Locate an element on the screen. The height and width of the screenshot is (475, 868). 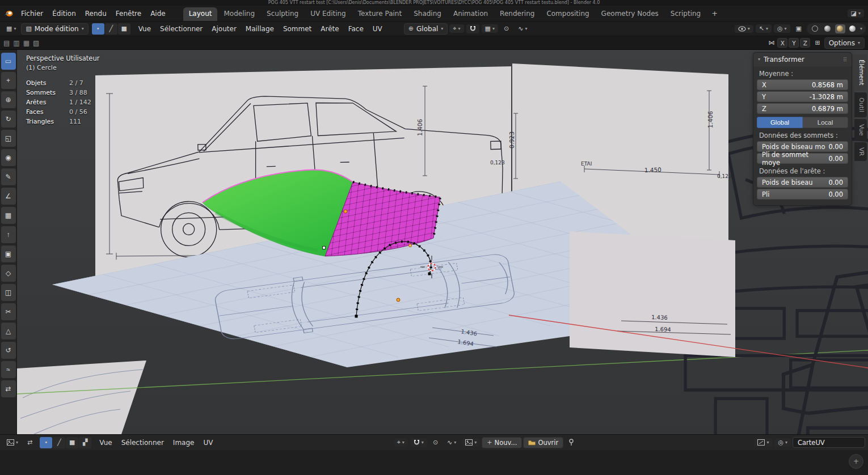
overlays-dropdown: ◎ ▾ is located at coordinates (782, 28).